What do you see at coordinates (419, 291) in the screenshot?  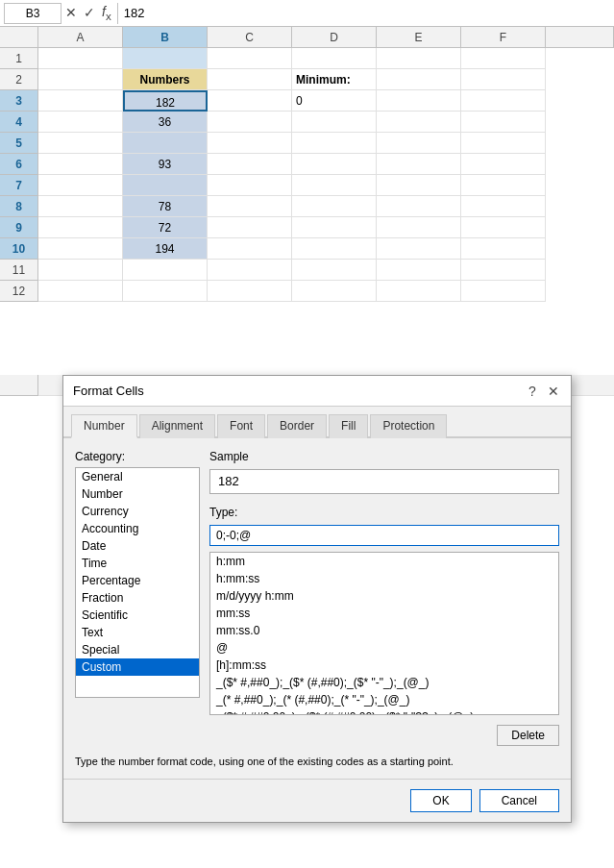 I see `cell-e12` at bounding box center [419, 291].